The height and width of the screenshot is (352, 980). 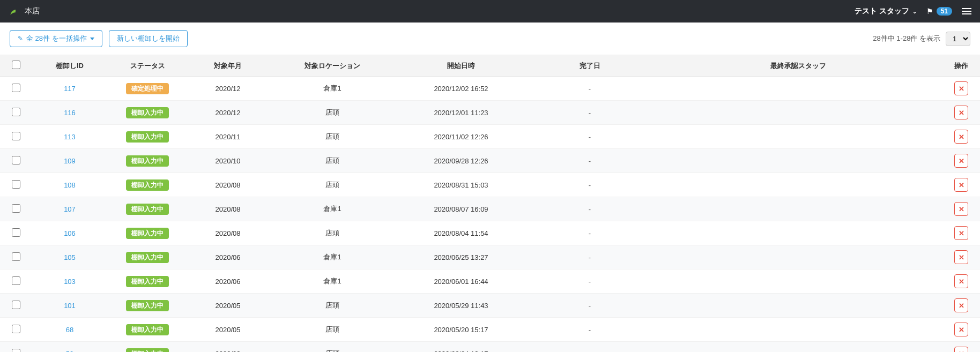 What do you see at coordinates (70, 305) in the screenshot?
I see `stocktake-id-link: 101` at bounding box center [70, 305].